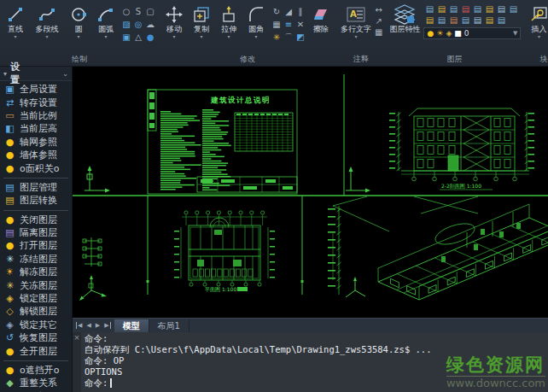  Describe the element at coordinates (138, 25) in the screenshot. I see `donut-icon: ◎` at that location.